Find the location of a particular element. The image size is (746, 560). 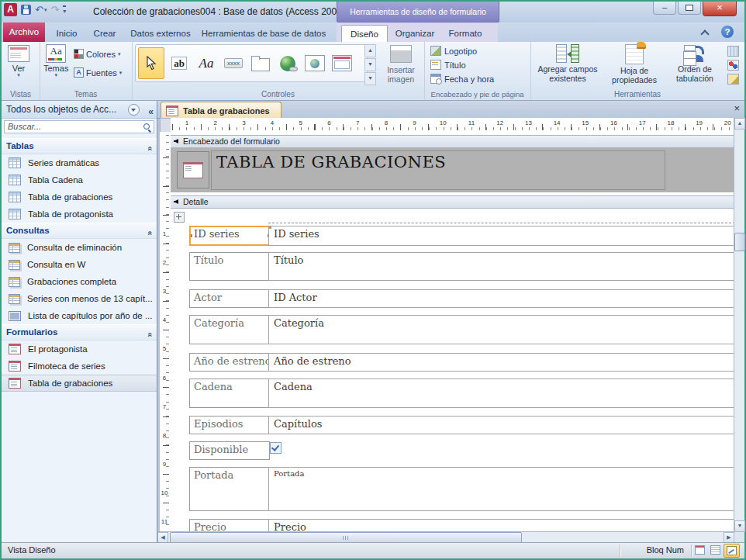

detail-section-bar: Detalle is located at coordinates (453, 202).